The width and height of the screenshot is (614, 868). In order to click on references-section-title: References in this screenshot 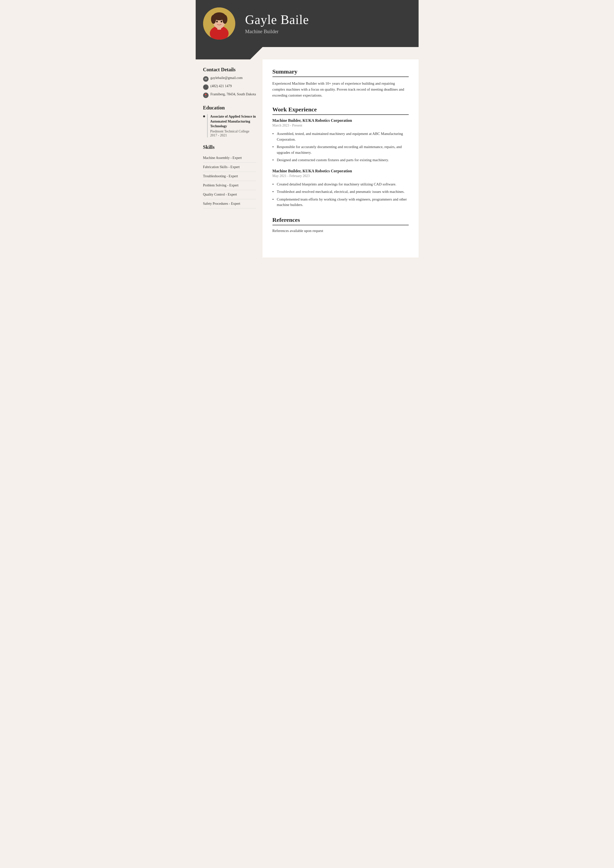, I will do `click(340, 221)`.